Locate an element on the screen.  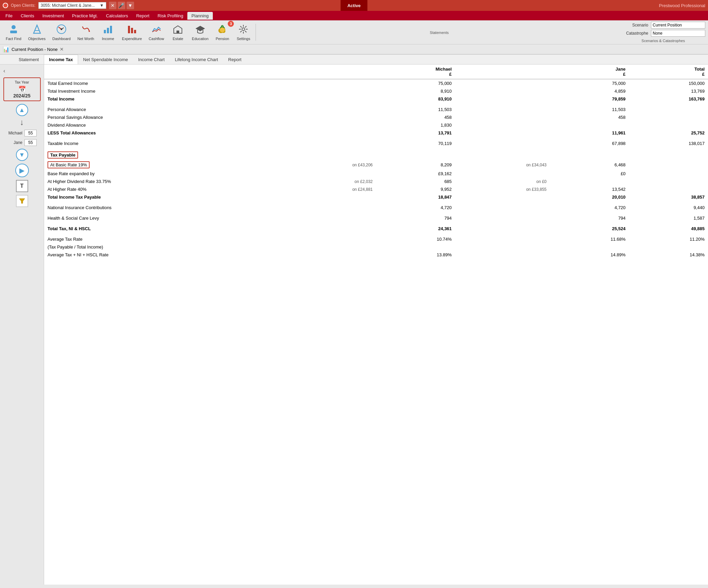
scenario-select: Current Position is located at coordinates (678, 25).